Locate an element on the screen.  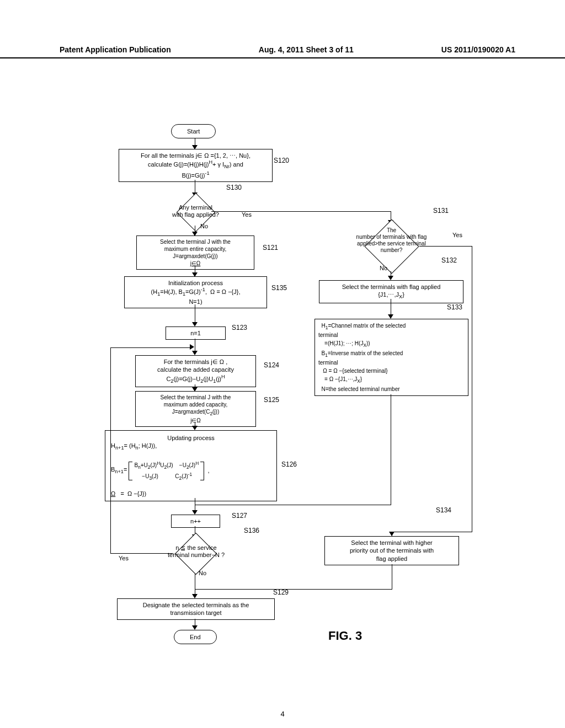
step-s136: S136 is located at coordinates (252, 531).